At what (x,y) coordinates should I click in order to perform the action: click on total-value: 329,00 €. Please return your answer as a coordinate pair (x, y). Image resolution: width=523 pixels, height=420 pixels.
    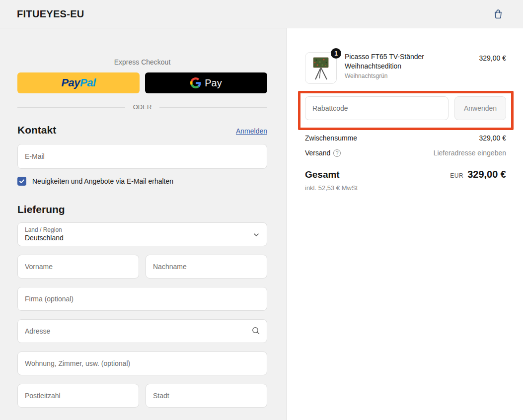
    Looking at the image, I should click on (487, 175).